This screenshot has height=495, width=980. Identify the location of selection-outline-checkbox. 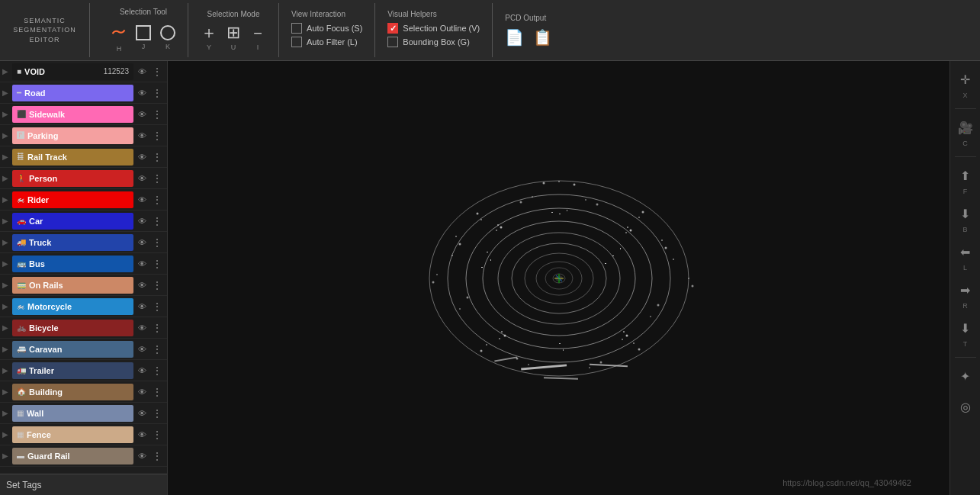
(393, 28).